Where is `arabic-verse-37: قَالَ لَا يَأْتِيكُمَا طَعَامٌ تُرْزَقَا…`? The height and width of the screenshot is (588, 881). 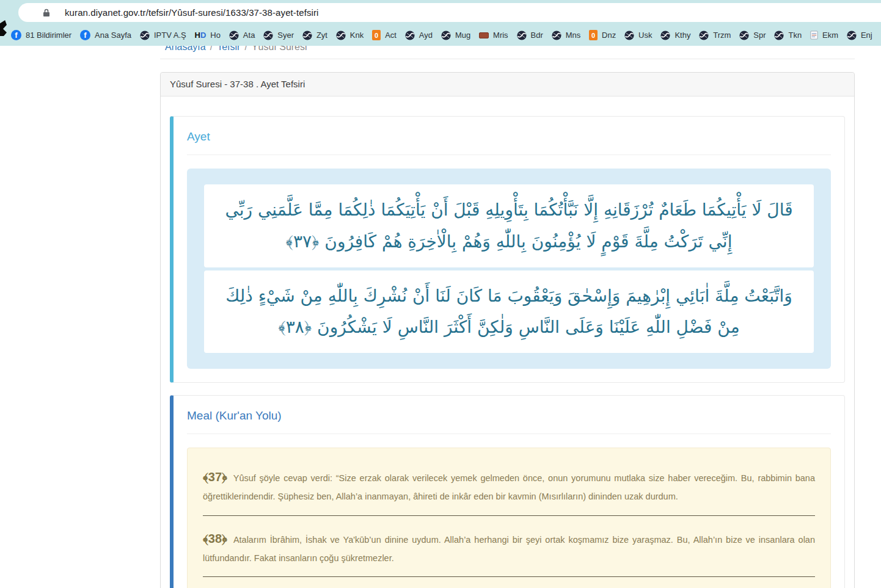 arabic-verse-37: قَالَ لَا يَأْتِيكُمَا طَعَامٌ تُرْزَقَا… is located at coordinates (509, 226).